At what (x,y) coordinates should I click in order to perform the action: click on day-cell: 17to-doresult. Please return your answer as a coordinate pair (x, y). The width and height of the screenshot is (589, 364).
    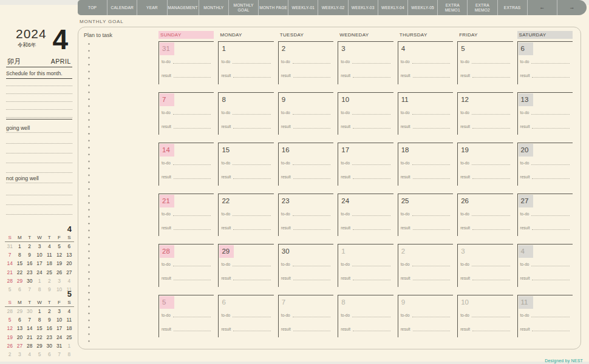
    Looking at the image, I should click on (366, 164).